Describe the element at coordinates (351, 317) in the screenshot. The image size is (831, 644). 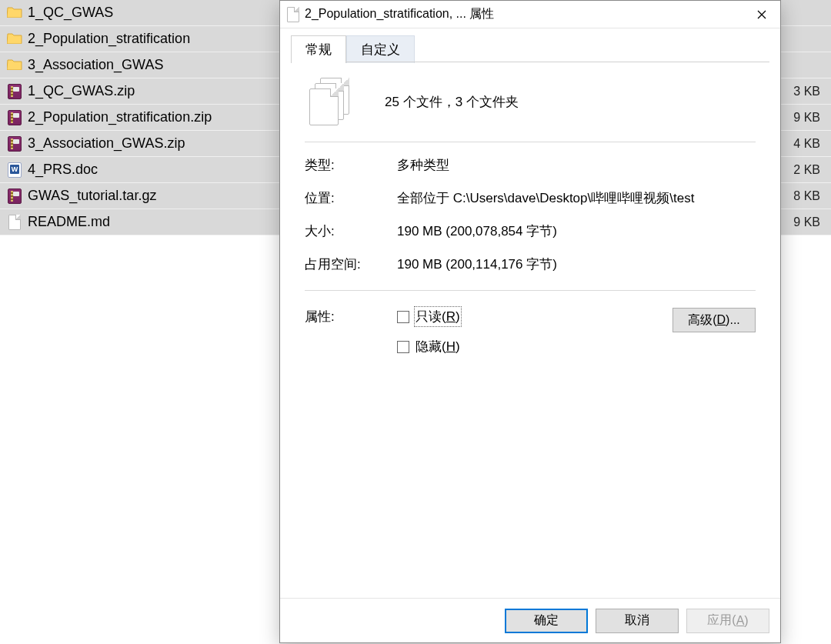
I see `label-attributes: 属性:` at that location.